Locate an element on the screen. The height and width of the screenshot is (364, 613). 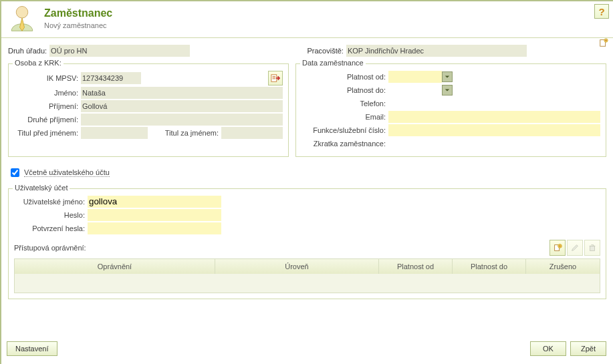
titul-pred-value is located at coordinates (114, 133).